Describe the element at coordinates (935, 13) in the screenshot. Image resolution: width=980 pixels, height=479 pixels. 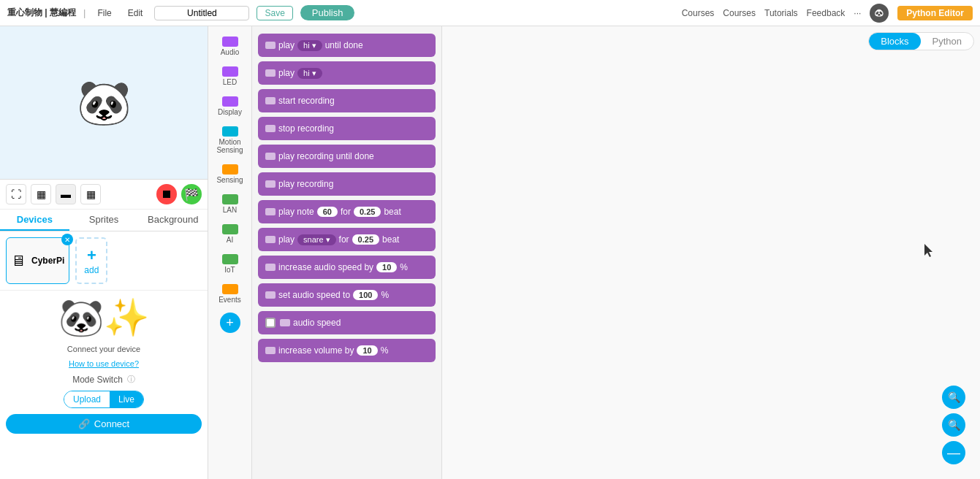
I see `python-editor-button: Python Editor` at that location.